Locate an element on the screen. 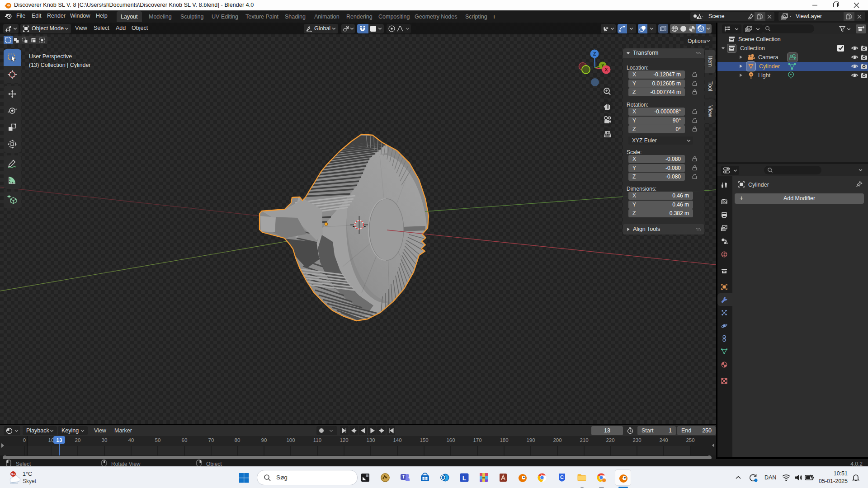 This screenshot has height=488, width=868. svg-text: 50 is located at coordinates (158, 440).